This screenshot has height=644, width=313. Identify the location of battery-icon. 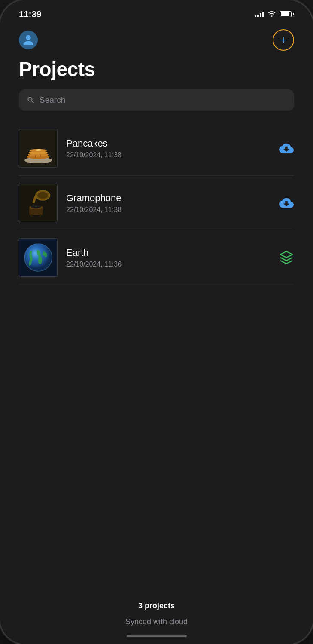
(287, 14).